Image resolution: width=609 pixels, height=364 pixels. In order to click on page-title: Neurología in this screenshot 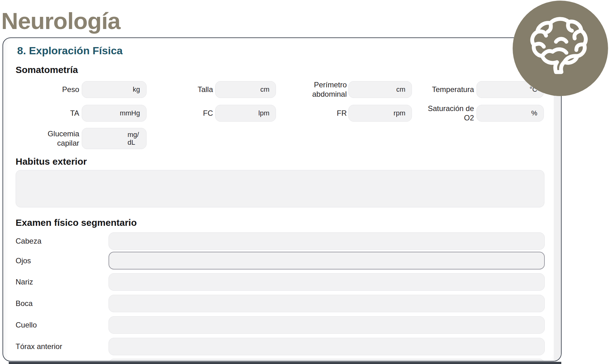, I will do `click(61, 21)`.